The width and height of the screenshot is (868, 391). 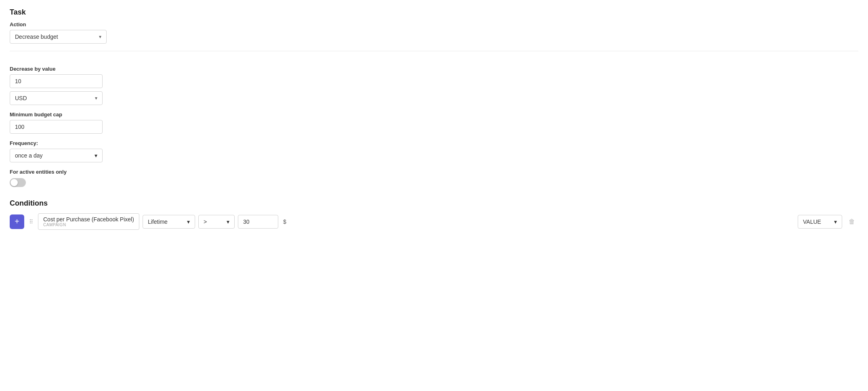 What do you see at coordinates (434, 123) in the screenshot?
I see `minimum-budget-cap-group: Minimum budget cap` at bounding box center [434, 123].